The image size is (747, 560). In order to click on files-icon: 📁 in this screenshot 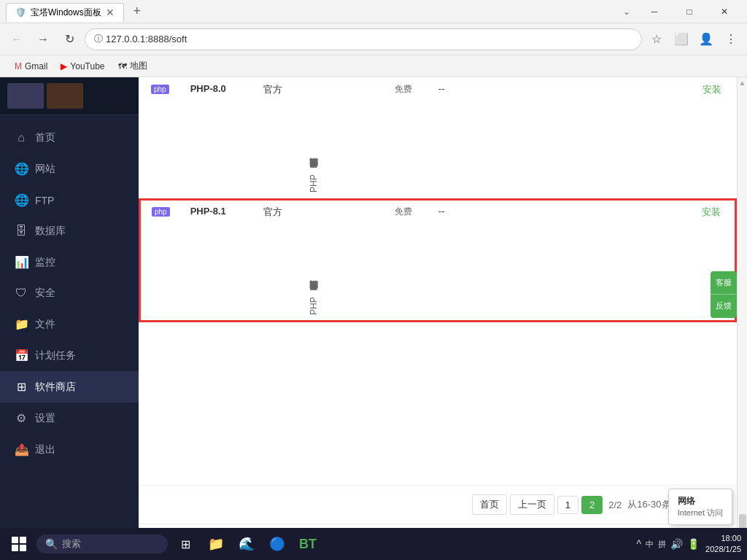, I will do `click(21, 324)`.